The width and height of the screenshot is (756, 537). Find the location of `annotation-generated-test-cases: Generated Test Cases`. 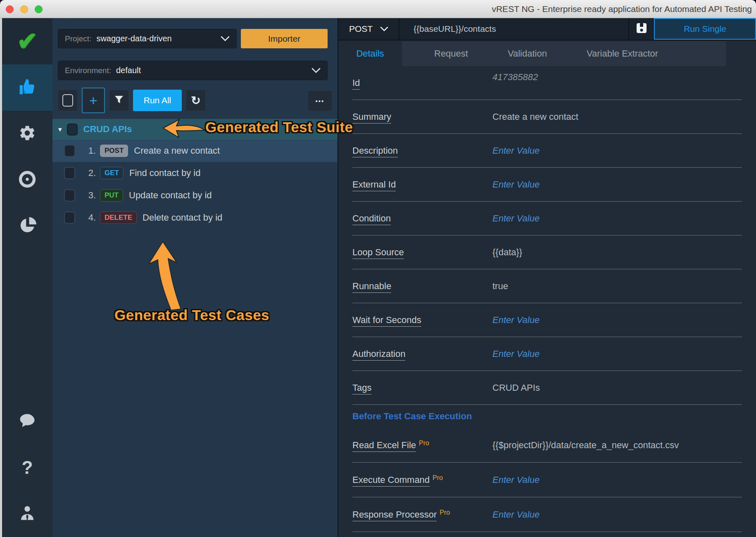

annotation-generated-test-cases: Generated Test Cases is located at coordinates (192, 315).